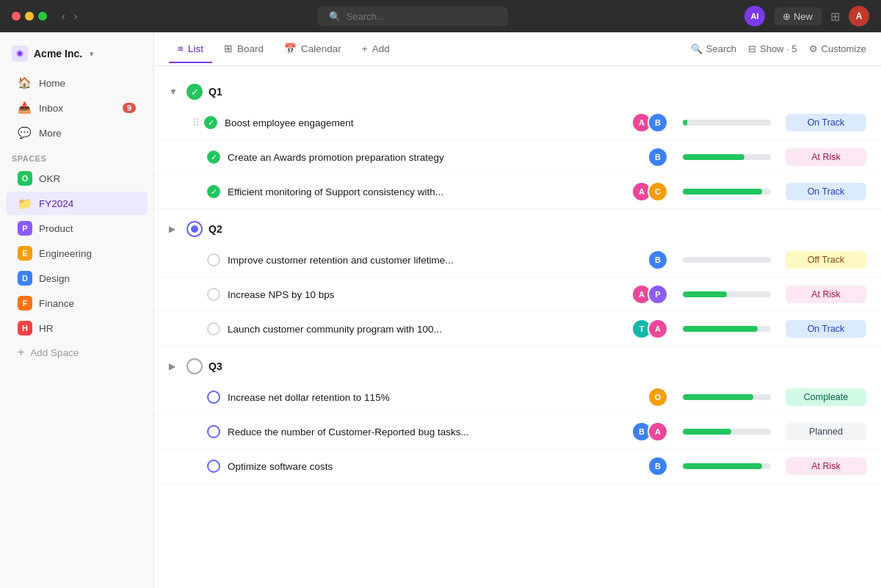 The image size is (881, 588). Describe the element at coordinates (216, 229) in the screenshot. I see `group-q2-label: Q2` at that location.